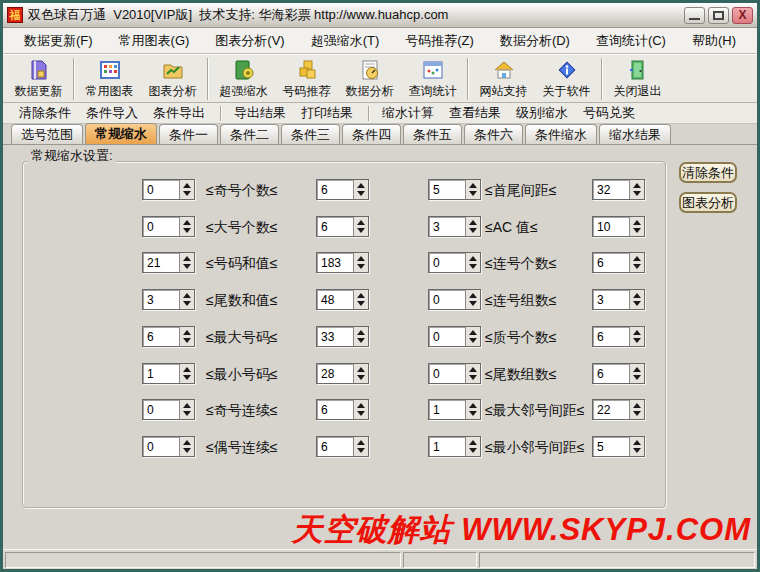 The height and width of the screenshot is (572, 760). I want to click on max-spinner: 10, so click(618, 226).